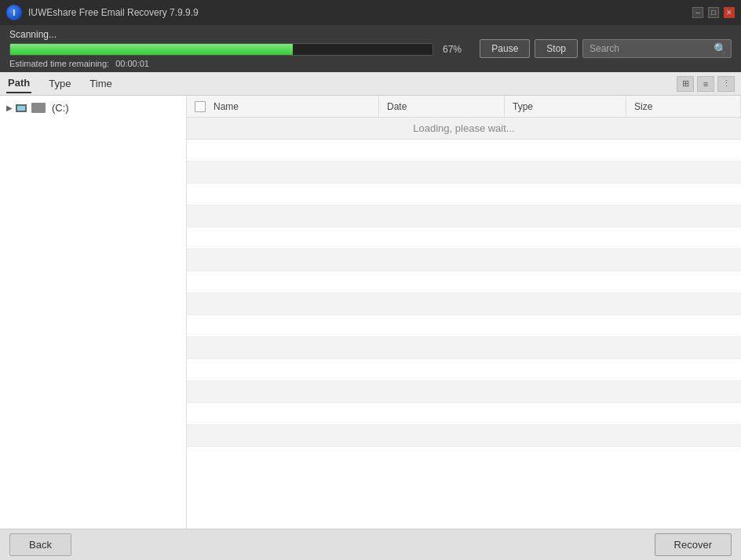 Image resolution: width=741 pixels, height=560 pixels. Describe the element at coordinates (644, 107) in the screenshot. I see `size-col-label: Size` at that location.